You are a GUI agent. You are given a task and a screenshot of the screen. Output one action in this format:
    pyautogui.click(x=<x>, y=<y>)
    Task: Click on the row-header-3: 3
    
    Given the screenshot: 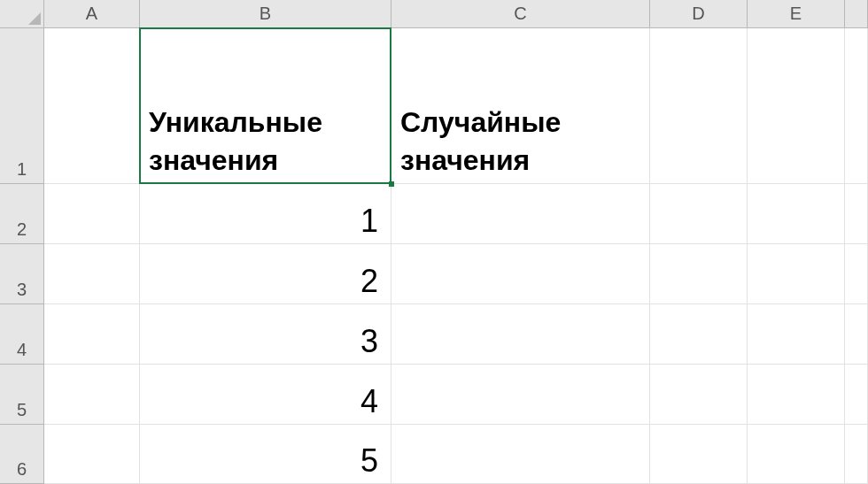 What is the action you would take?
    pyautogui.click(x=22, y=274)
    